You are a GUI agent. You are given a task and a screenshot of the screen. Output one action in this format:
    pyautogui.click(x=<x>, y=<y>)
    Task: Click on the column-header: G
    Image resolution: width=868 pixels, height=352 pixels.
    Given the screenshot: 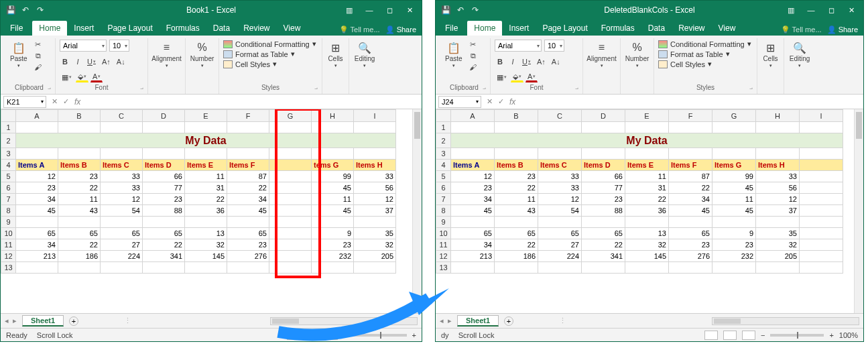 What is the action you would take?
    pyautogui.click(x=291, y=116)
    